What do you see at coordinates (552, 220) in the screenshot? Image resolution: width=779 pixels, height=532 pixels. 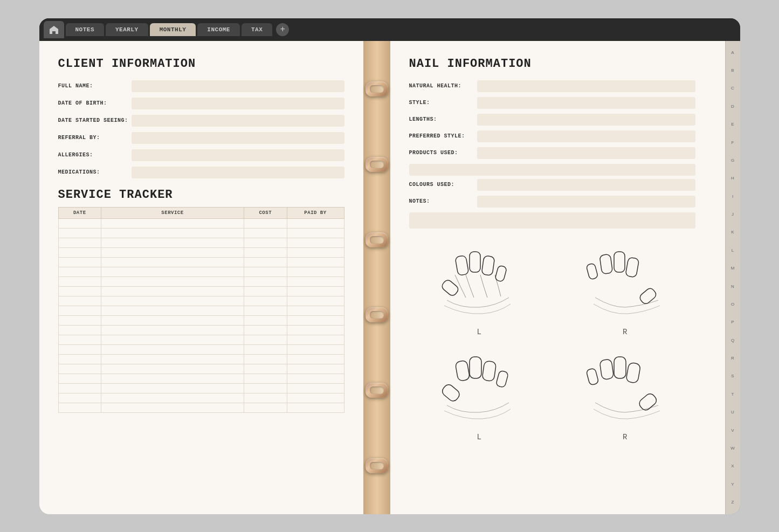 I see `notes-extra-input` at bounding box center [552, 220].